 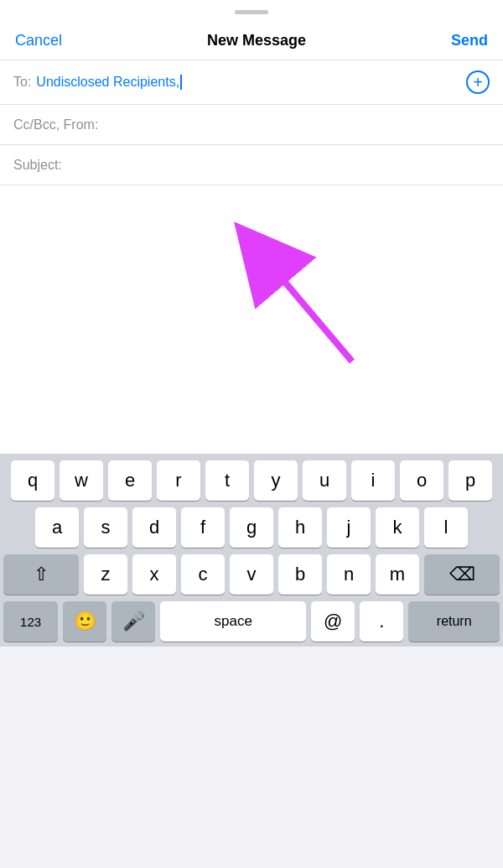 I want to click on subject-label: Subject:, so click(x=38, y=165).